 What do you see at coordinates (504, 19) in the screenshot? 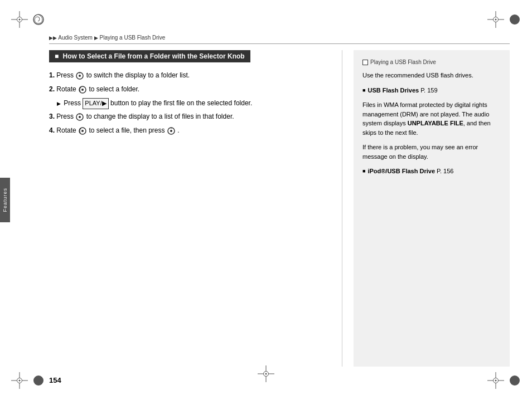
I see `corner-decoration-tr` at bounding box center [504, 19].